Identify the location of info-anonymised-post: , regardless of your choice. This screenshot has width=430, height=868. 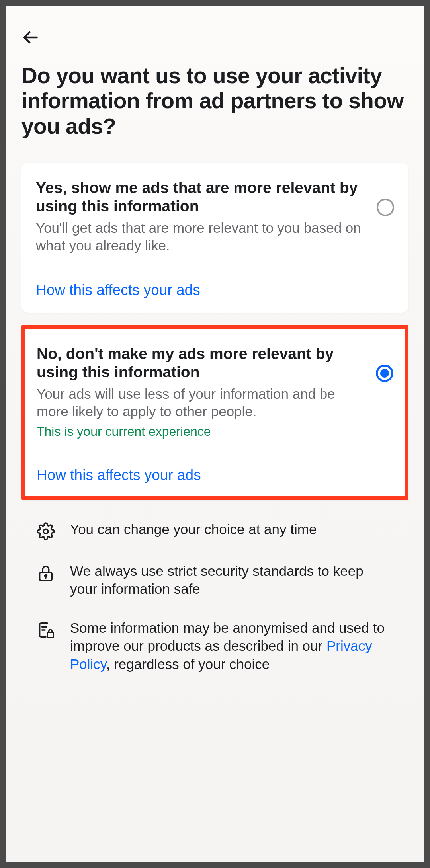
(188, 664).